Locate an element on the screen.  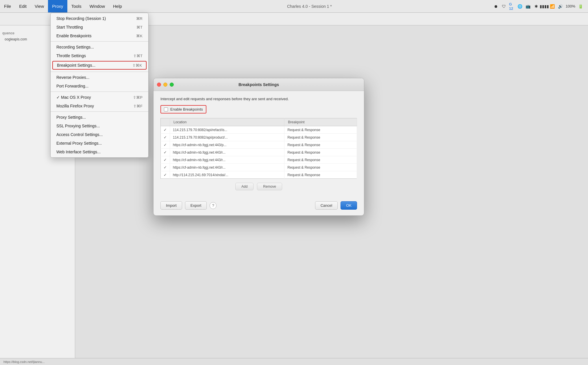
col-breakpoint: Breakpoint is located at coordinates (321, 122).